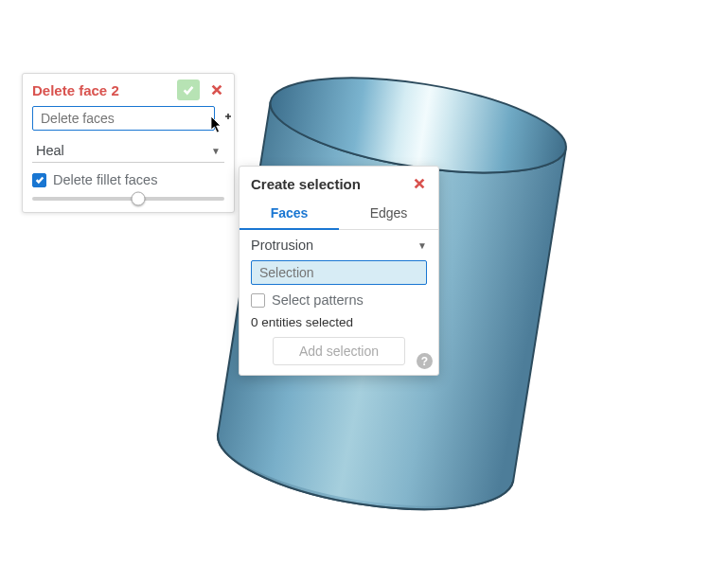 The height and width of the screenshot is (565, 728). Describe the element at coordinates (226, 118) in the screenshot. I see `add-face-button` at that location.